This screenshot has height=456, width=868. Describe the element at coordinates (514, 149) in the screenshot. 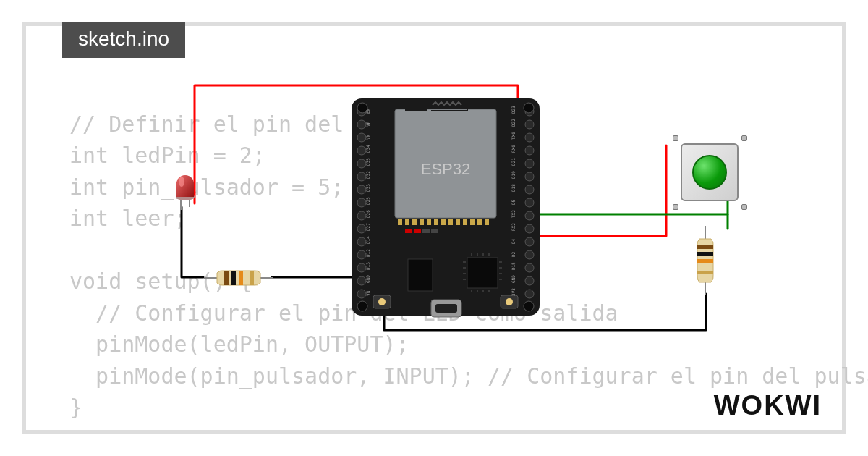

I see `svg-text: RX0` at that location.